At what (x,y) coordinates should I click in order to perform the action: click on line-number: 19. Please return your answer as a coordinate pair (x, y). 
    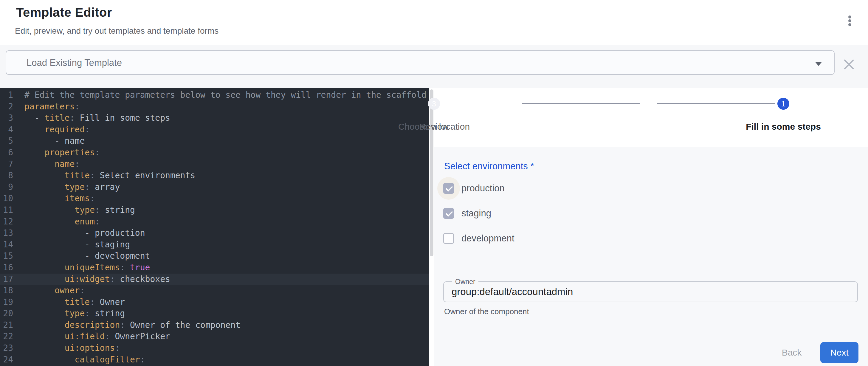
    Looking at the image, I should click on (7, 302).